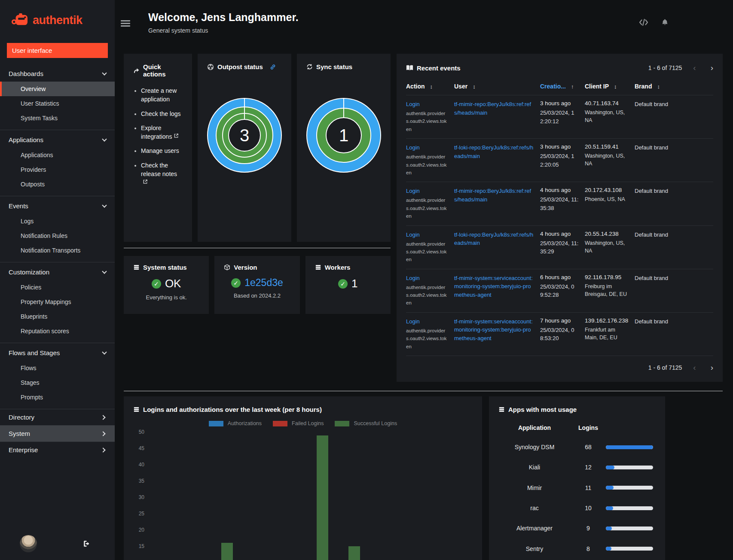  What do you see at coordinates (497, 247) in the screenshot?
I see `event-user-cell: tf-loki-repo:BeryJu/k8s:ref:refs/heads/m…` at bounding box center [497, 247].